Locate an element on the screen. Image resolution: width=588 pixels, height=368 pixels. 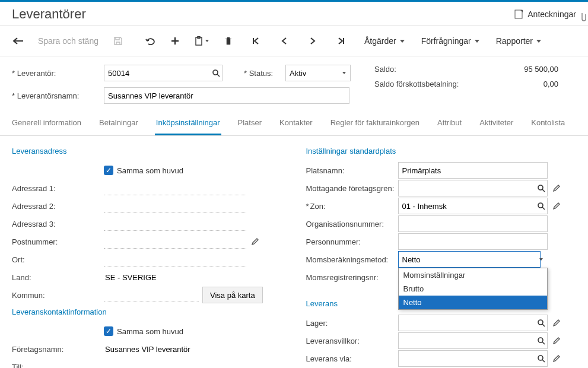
tab-attribut: Attribut is located at coordinates (450, 123).